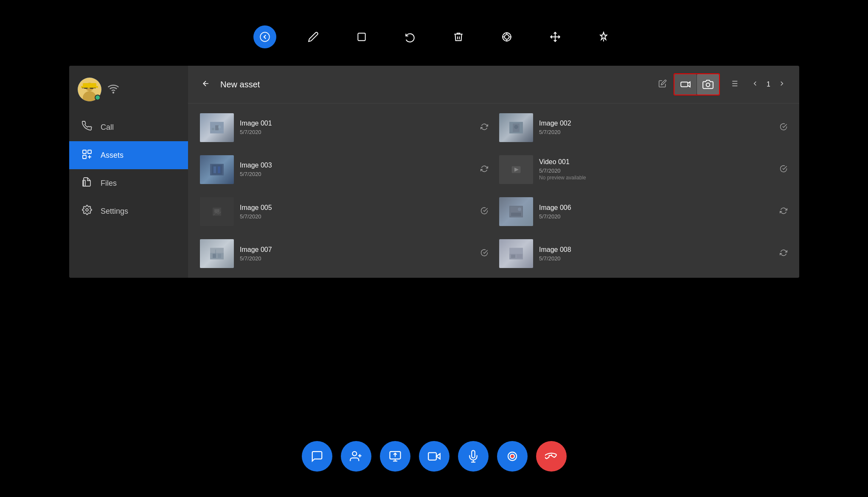 The image size is (868, 497). Describe the element at coordinates (112, 155) in the screenshot. I see `sidebar-item-assets-label: Assets` at that location.